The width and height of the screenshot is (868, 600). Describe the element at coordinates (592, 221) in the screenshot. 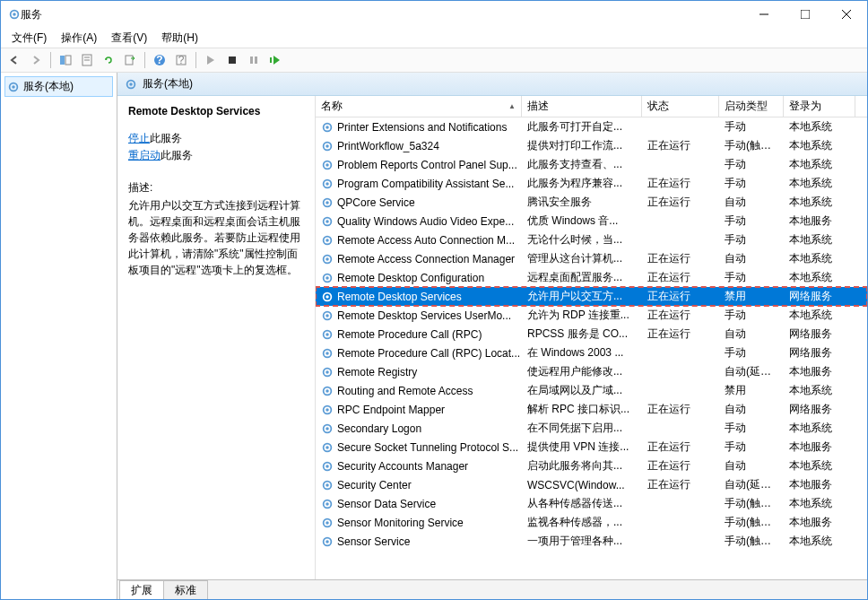

I see `service-row: Quality Windows Audio Video Expe...优质 Wi…` at that location.